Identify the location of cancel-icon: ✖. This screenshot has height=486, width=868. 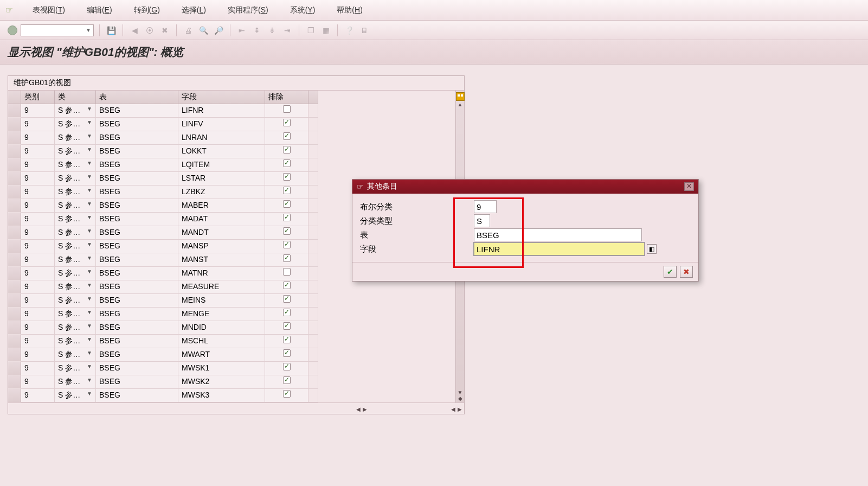
(165, 30).